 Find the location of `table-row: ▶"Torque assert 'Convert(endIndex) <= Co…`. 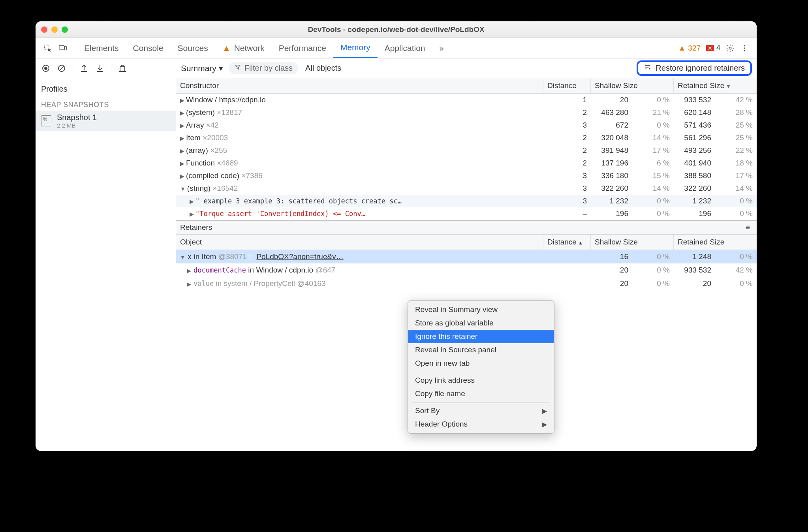

table-row: ▶"Torque assert 'Convert(endIndex) <= Co… is located at coordinates (466, 214).